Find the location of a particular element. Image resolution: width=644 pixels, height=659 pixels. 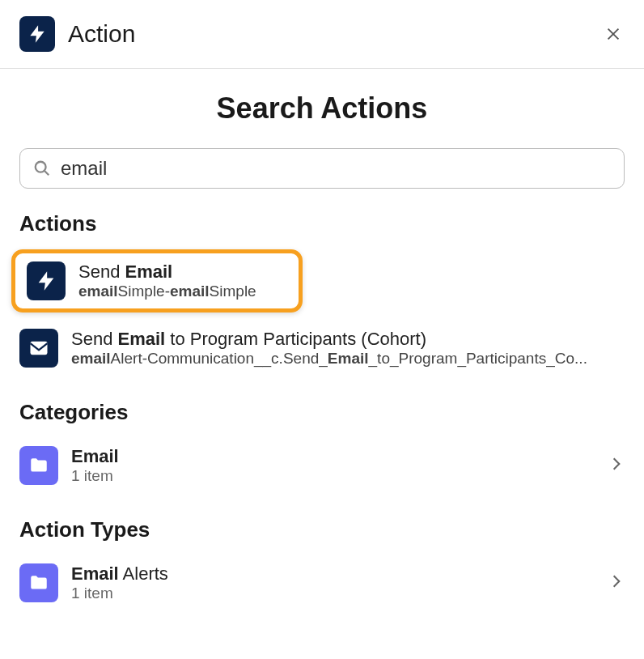

action-type-item-text: Email Alerts 1 item is located at coordinates (335, 583).